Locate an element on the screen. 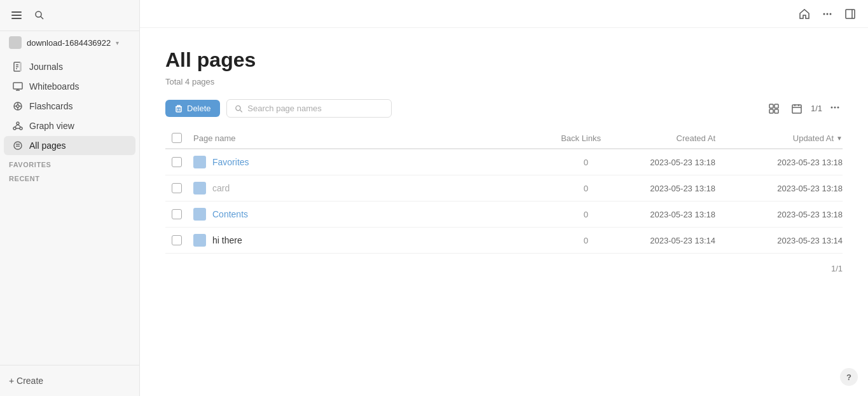 Image resolution: width=868 pixels, height=396 pixels. whiteboards-icon is located at coordinates (18, 86).